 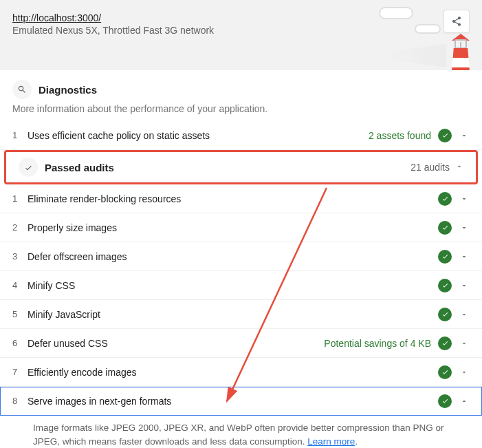 I want to click on passed-audit-row: 8Serve images in next-gen formats, so click(x=241, y=401).